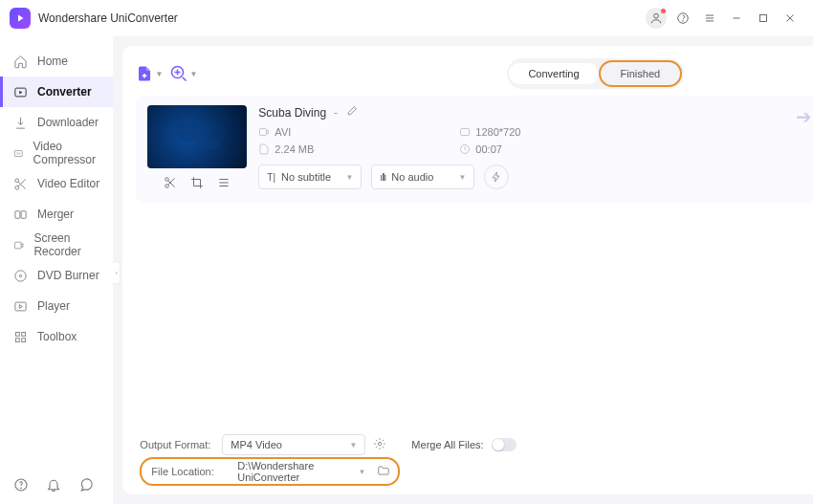 This screenshot has height=504, width=813. I want to click on sidebar-item-label: Merger, so click(55, 214).